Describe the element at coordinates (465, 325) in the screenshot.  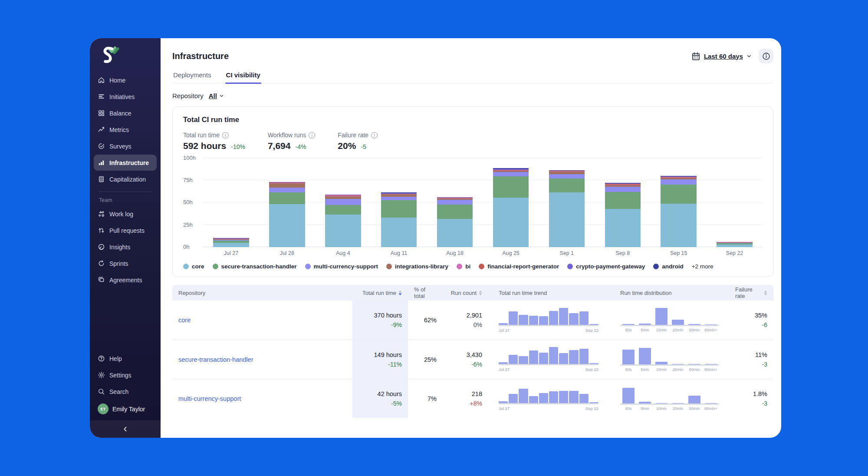
I see `run-count-change: 0%` at that location.